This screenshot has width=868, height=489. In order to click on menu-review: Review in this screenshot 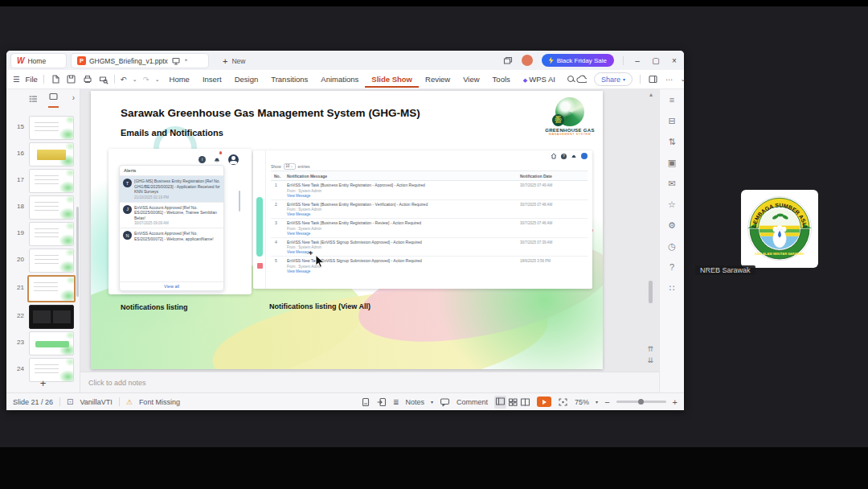, I will do `click(437, 79)`.